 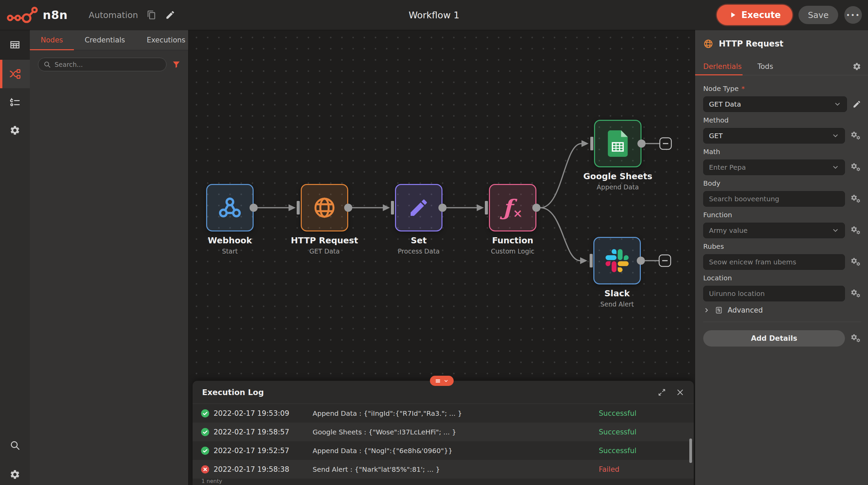 What do you see at coordinates (853, 15) in the screenshot?
I see `more-dots-icon: •••` at bounding box center [853, 15].